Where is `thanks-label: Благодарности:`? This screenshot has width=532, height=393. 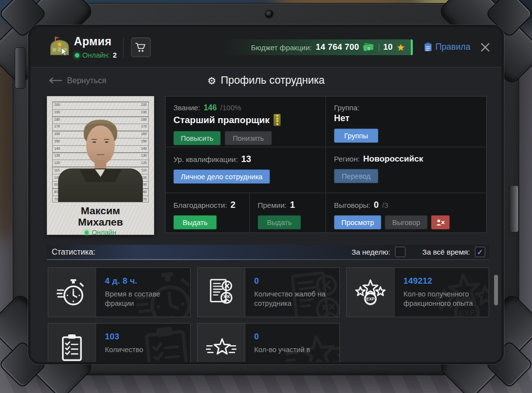
thanks-label: Благодарности: is located at coordinates (200, 205).